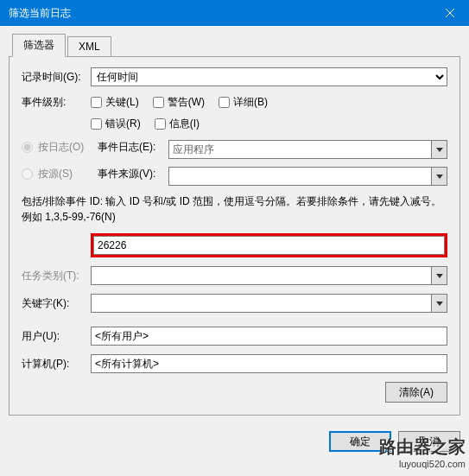 The width and height of the screenshot is (469, 476). What do you see at coordinates (161, 124) in the screenshot?
I see `cb-information-input` at bounding box center [161, 124].